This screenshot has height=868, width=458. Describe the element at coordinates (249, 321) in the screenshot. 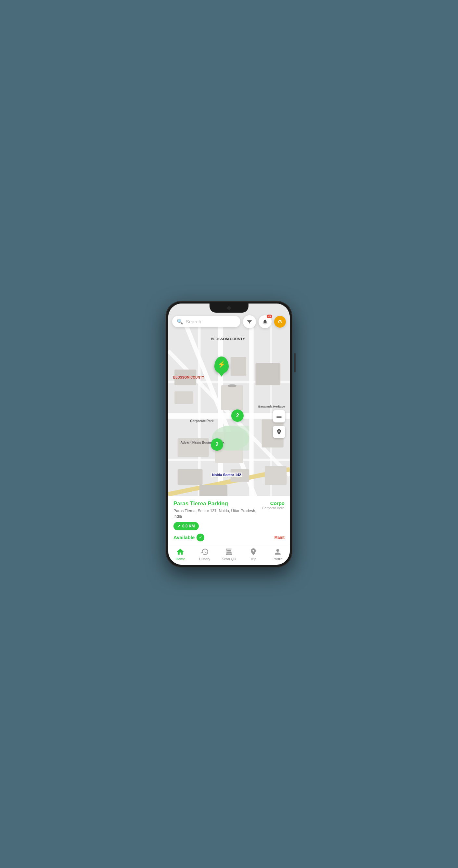

I see `filter-icon` at that location.